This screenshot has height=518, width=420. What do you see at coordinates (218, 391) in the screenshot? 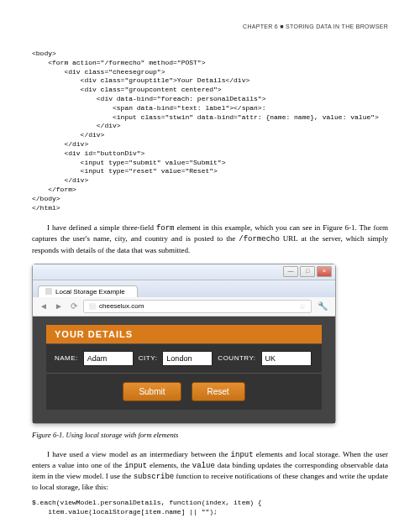
I see `reset-button: Reset` at bounding box center [218, 391].